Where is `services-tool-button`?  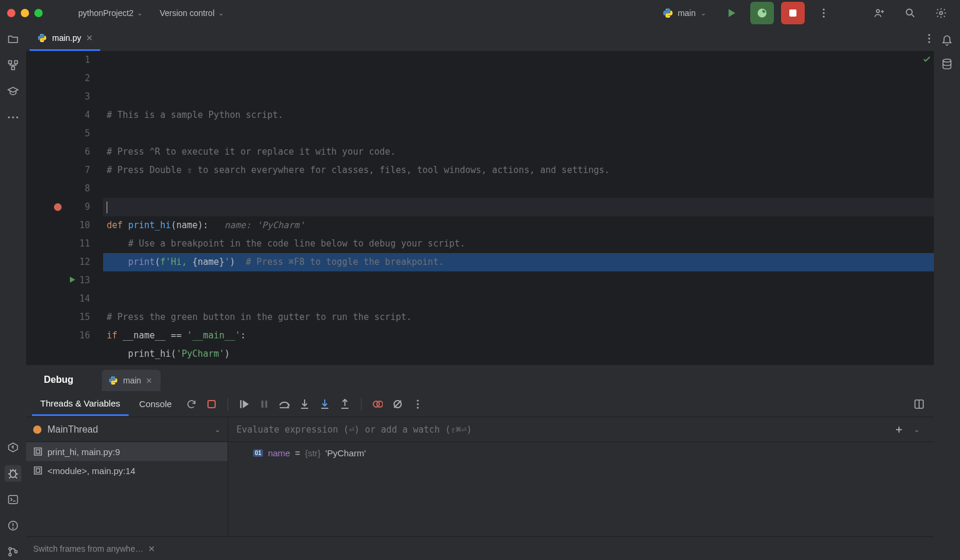
services-tool-button is located at coordinates (13, 447).